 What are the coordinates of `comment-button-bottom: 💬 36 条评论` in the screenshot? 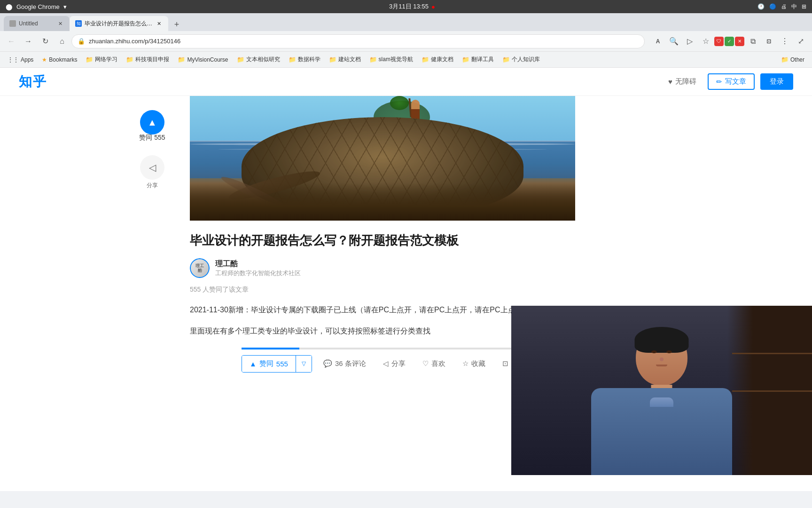 It's located at (345, 364).